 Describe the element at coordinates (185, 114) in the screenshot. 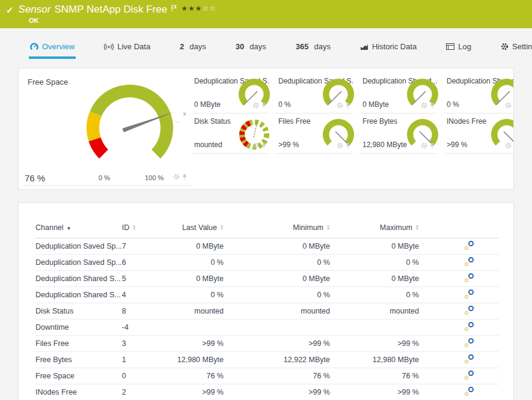

I see `svg-text: x` at that location.